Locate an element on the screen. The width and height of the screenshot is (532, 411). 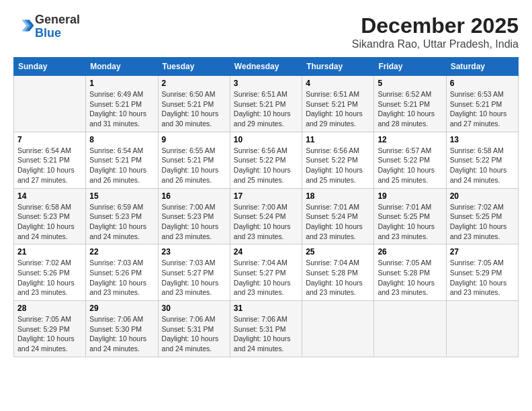
day-info: Sunrise: 6:49 AMSunset: 5:21 PMDaylight:… is located at coordinates (122, 109).